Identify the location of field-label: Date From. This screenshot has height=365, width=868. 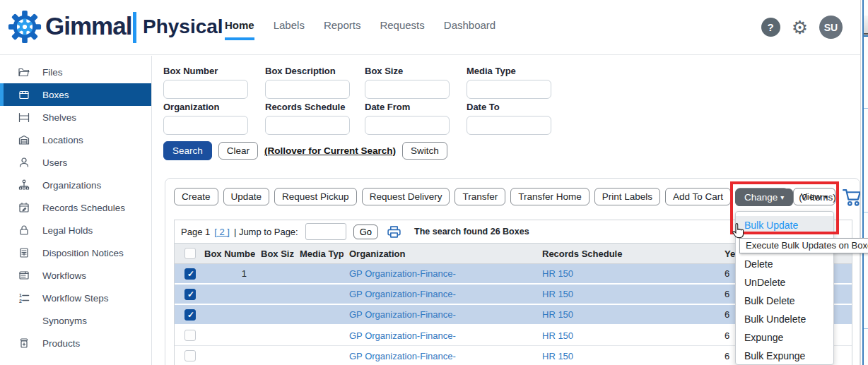
(407, 107).